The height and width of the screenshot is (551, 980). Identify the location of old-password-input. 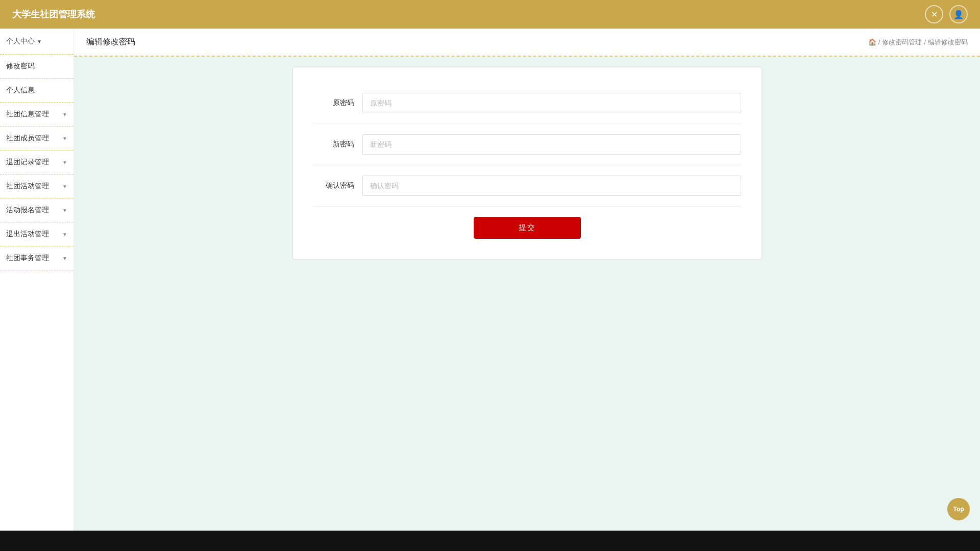
(552, 103).